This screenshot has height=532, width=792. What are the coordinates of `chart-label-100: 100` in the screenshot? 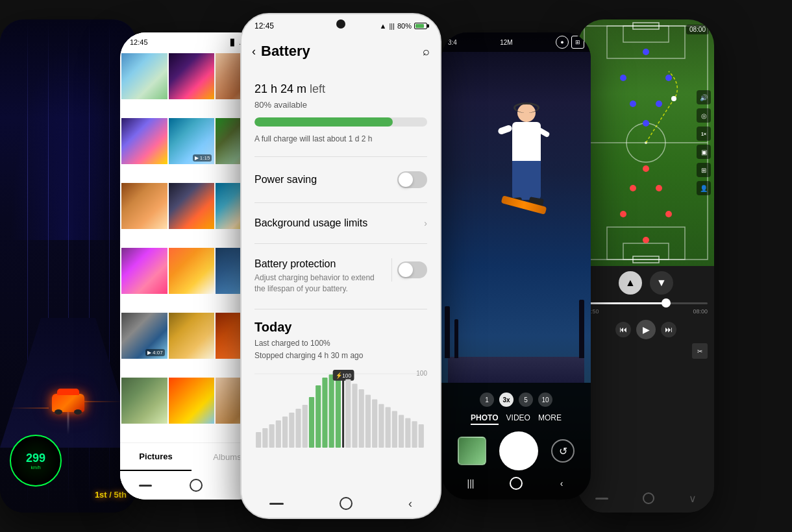 It's located at (422, 374).